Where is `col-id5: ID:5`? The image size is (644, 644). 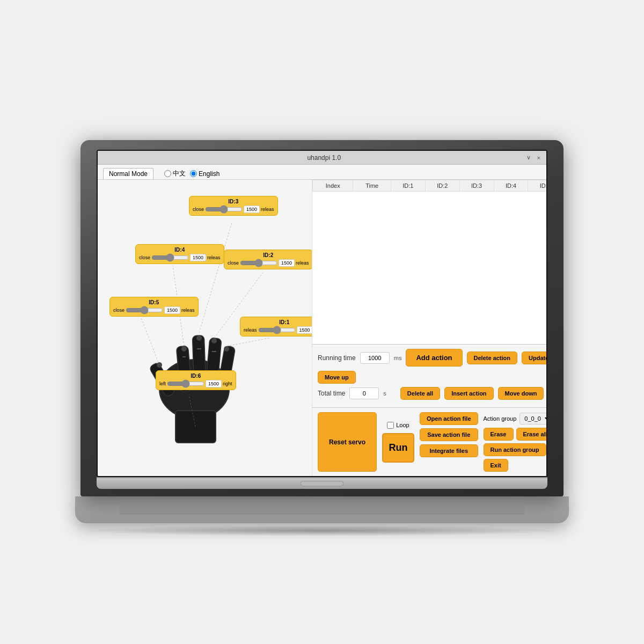 col-id5: ID:5 is located at coordinates (537, 186).